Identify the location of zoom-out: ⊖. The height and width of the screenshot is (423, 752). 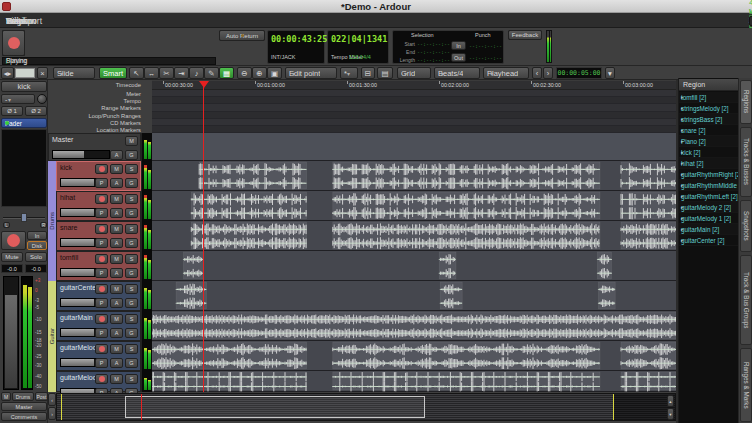
(244, 73).